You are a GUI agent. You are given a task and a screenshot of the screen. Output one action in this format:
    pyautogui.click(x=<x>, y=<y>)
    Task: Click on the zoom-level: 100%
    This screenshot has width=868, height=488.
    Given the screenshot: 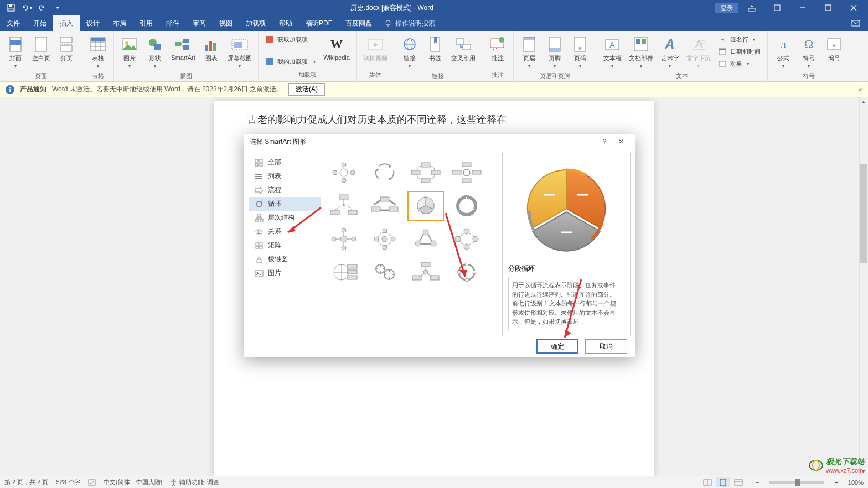 What is the action you would take?
    pyautogui.click(x=856, y=482)
    